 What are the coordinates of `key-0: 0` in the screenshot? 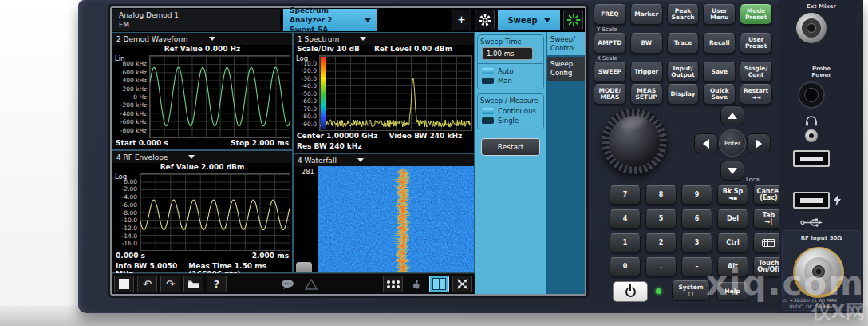 It's located at (625, 267).